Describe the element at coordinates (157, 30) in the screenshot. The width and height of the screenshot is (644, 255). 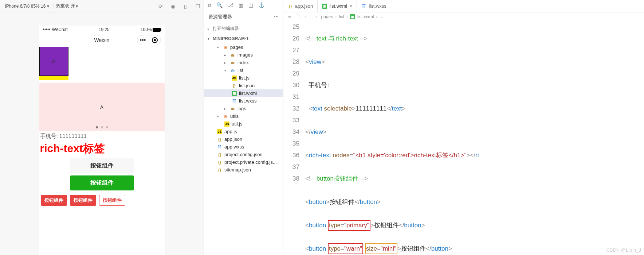
I see `battery-icon` at that location.